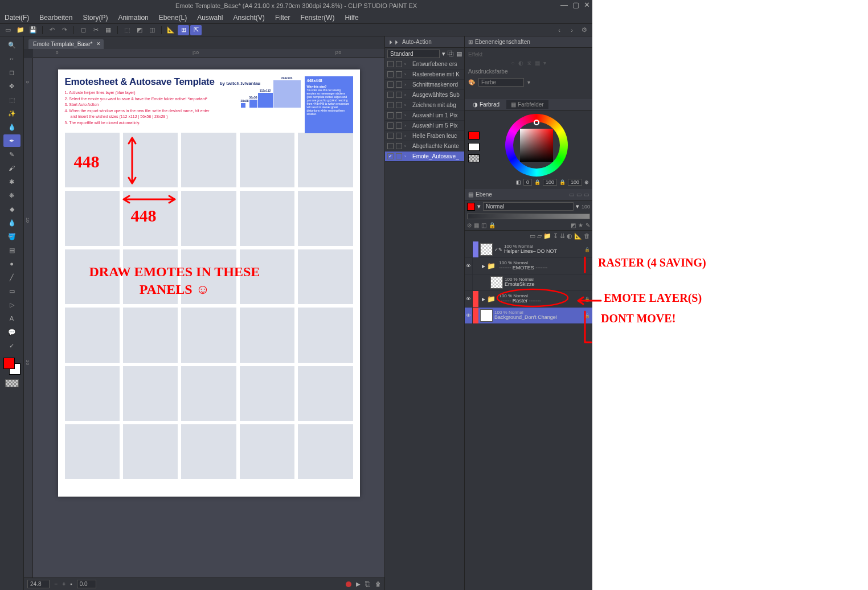 This screenshot has height=590, width=868. Describe the element at coordinates (529, 206) in the screenshot. I see `blend-mode-select: Normal` at that location.